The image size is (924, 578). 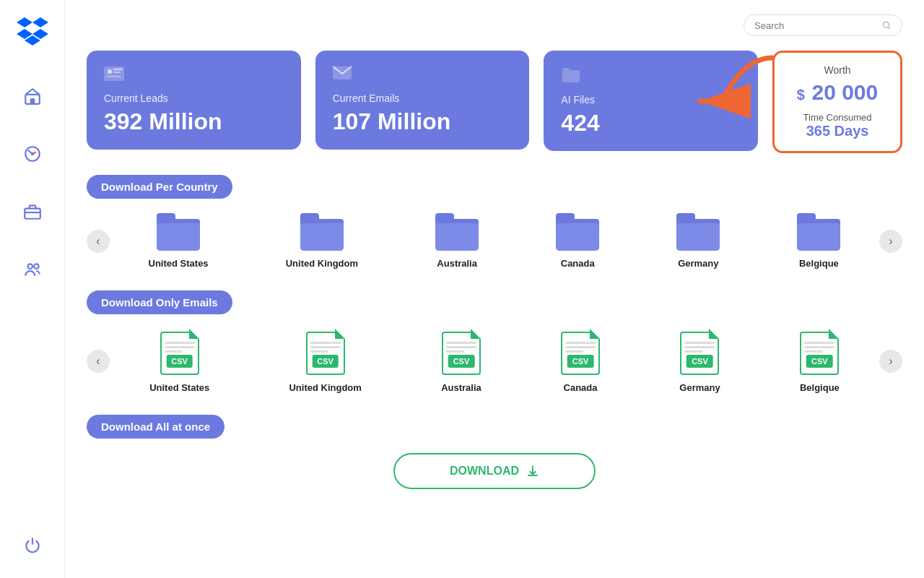 I want to click on download-all-label: Download All at once, so click(x=156, y=426).